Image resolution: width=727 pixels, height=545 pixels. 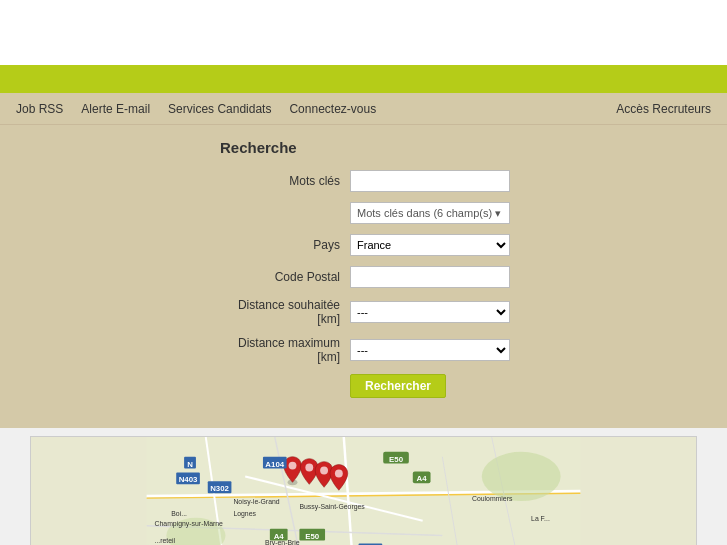 I want to click on mots-cles-input, so click(x=430, y=181).